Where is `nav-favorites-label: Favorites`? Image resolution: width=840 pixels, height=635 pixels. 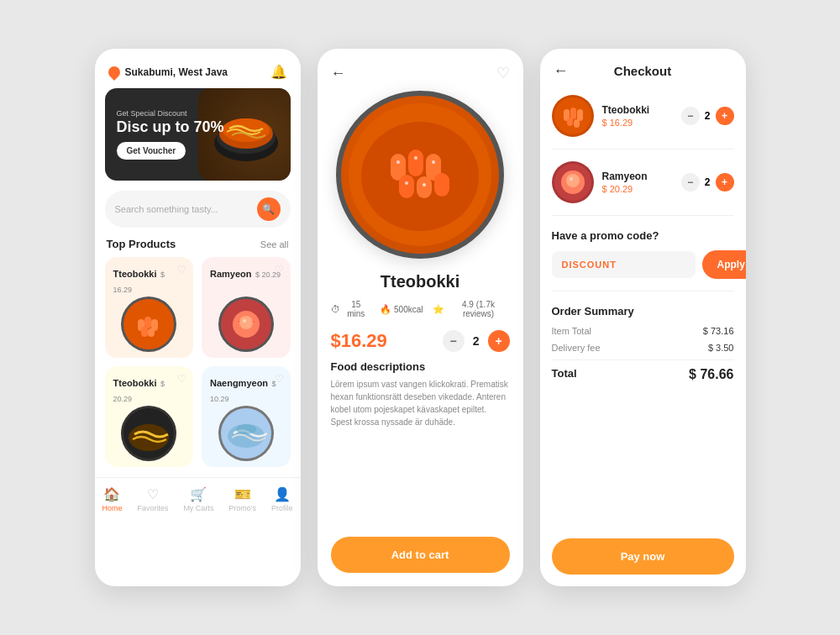
nav-favorites-label: Favorites is located at coordinates (153, 508).